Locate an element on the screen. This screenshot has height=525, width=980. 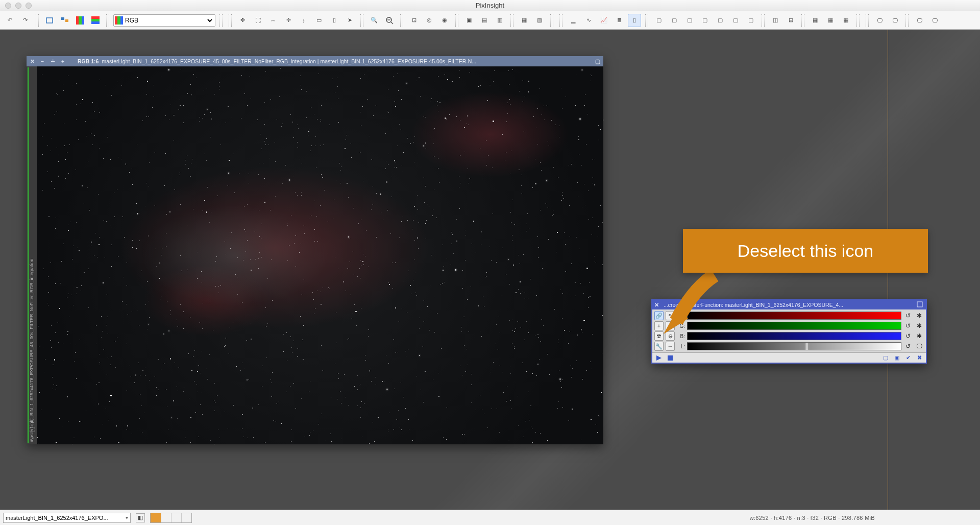
minimize-window-icon is located at coordinates (18, 6).